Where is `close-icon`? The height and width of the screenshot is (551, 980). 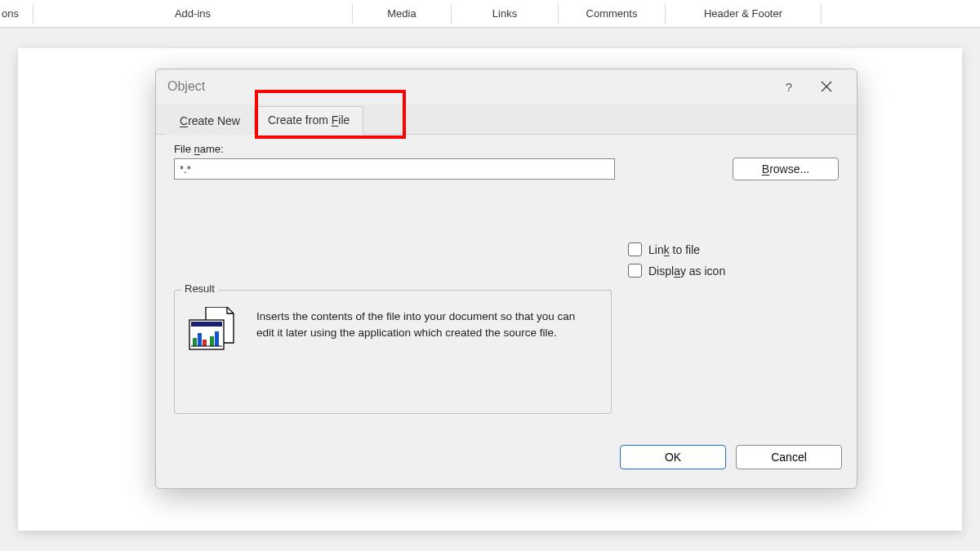 close-icon is located at coordinates (826, 87).